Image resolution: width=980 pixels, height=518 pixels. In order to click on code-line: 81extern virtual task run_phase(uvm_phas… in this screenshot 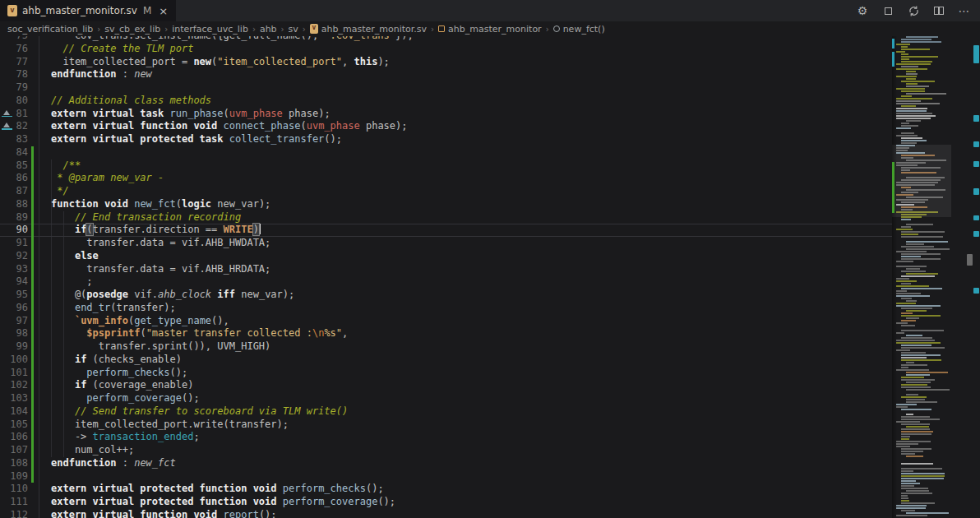, I will do `click(446, 114)`.